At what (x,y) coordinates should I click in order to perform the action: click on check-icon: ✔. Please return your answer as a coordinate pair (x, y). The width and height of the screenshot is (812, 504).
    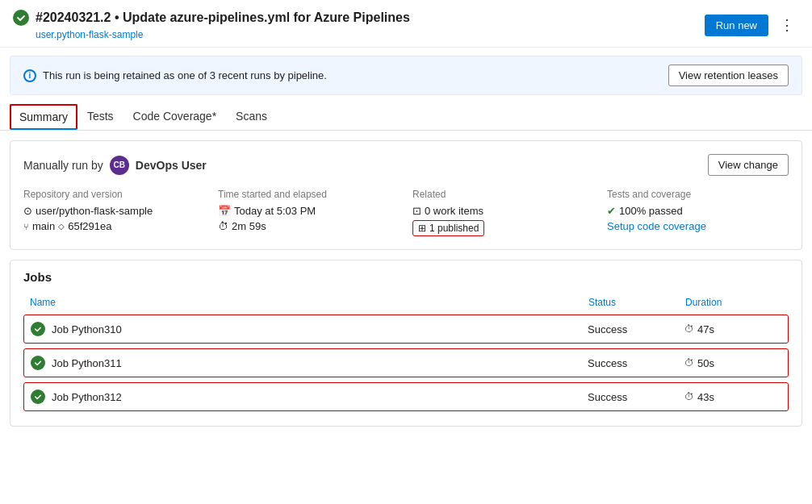
    Looking at the image, I should click on (612, 211).